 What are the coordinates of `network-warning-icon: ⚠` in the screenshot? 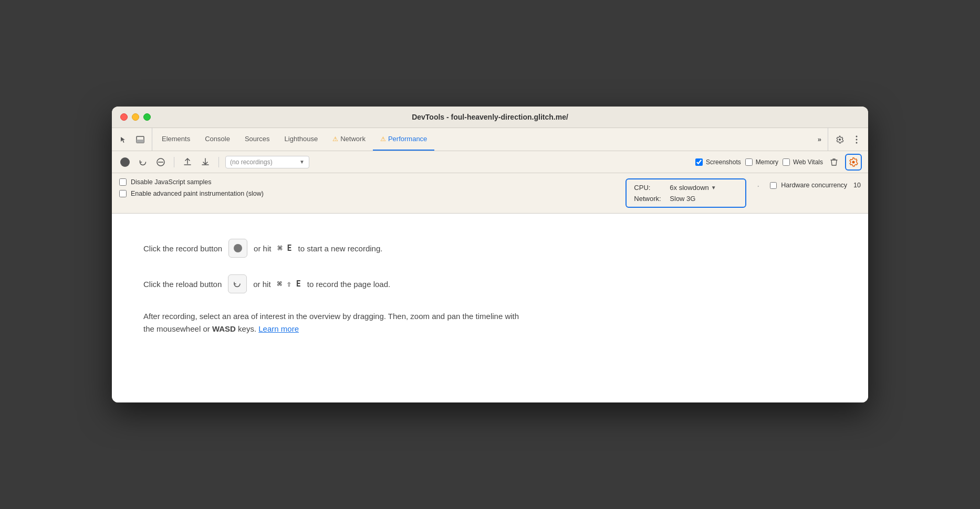 It's located at (335, 139).